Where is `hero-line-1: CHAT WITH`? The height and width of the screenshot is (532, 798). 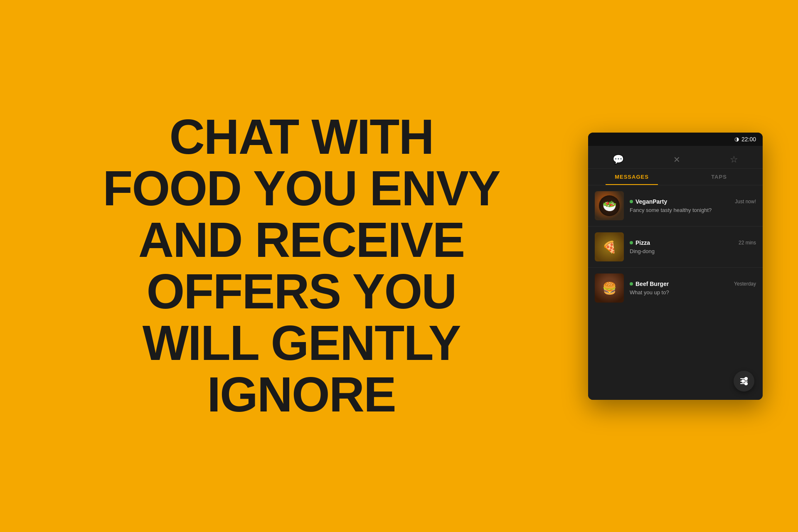
hero-line-1: CHAT WITH is located at coordinates (301, 137).